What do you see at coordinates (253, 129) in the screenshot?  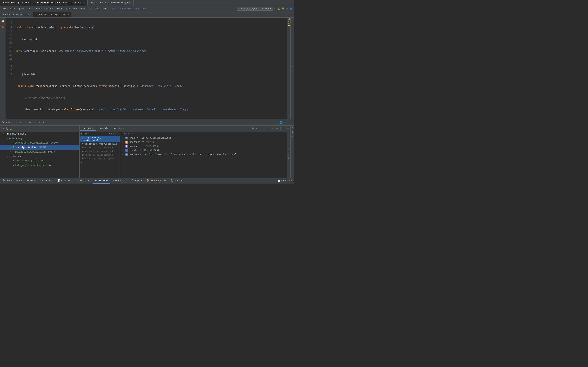 I see `frames-icon: ☰` at bounding box center [253, 129].